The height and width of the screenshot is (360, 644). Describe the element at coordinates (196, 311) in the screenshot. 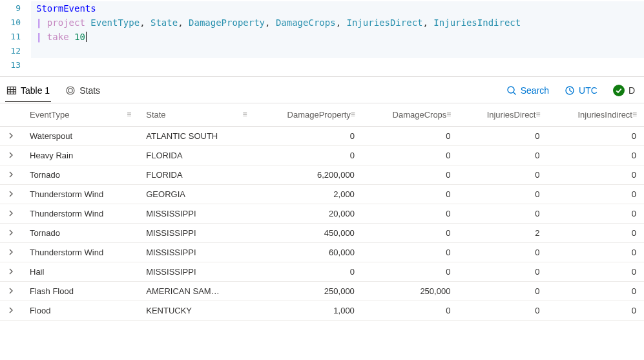

I see `cell-state: KENTUCKY` at that location.